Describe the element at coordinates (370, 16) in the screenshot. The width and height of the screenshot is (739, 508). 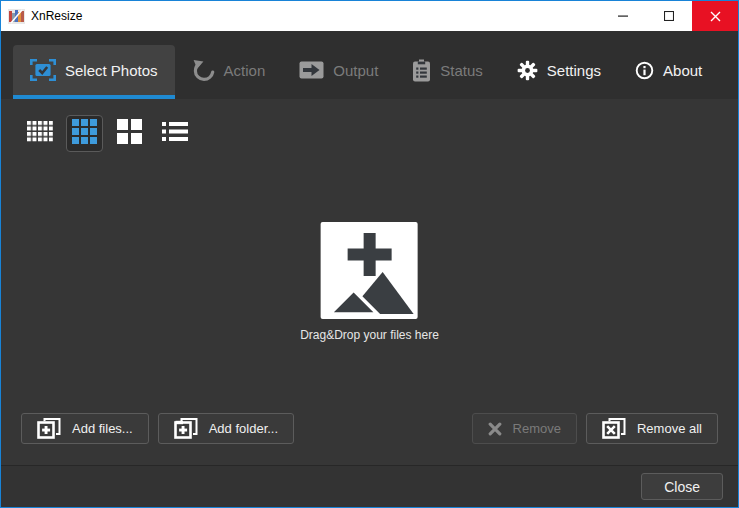
I see `titlebar: XnResize` at that location.